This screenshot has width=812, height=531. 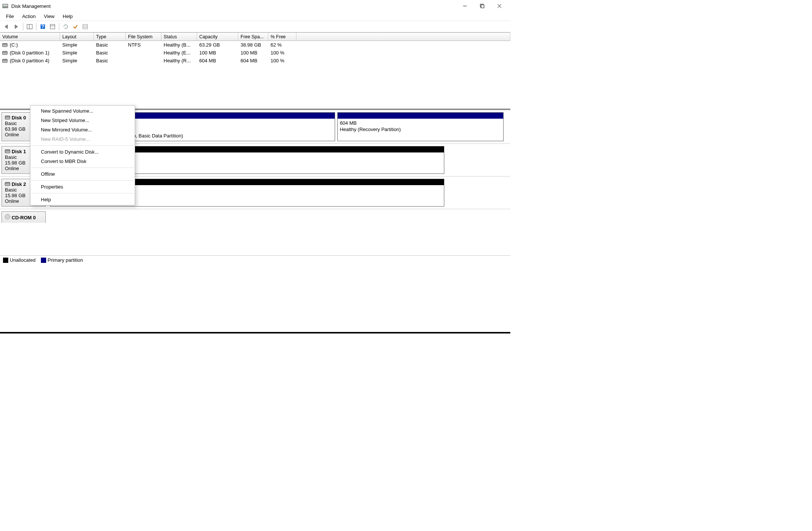 What do you see at coordinates (253, 53) in the screenshot?
I see `volume-free: 100 MB` at bounding box center [253, 53].